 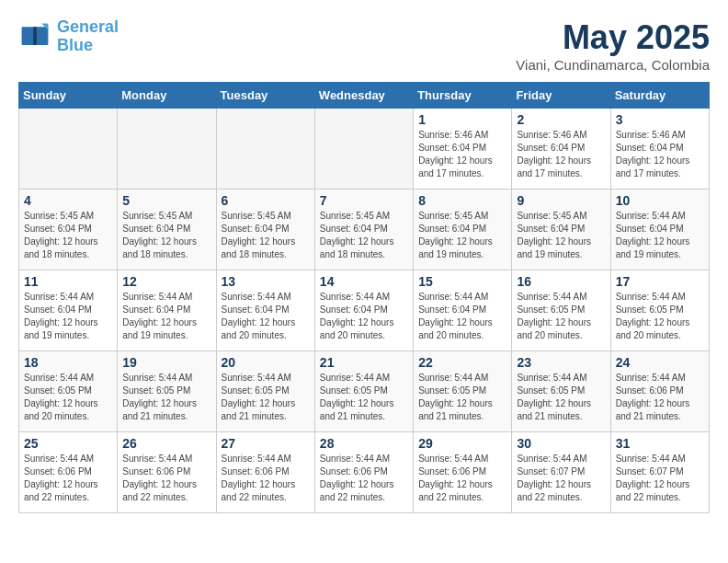 I want to click on calendar-cell: 19Sunrise: 5:44 AM Sunset: 6:05 PM Dayli…, so click(x=167, y=392).